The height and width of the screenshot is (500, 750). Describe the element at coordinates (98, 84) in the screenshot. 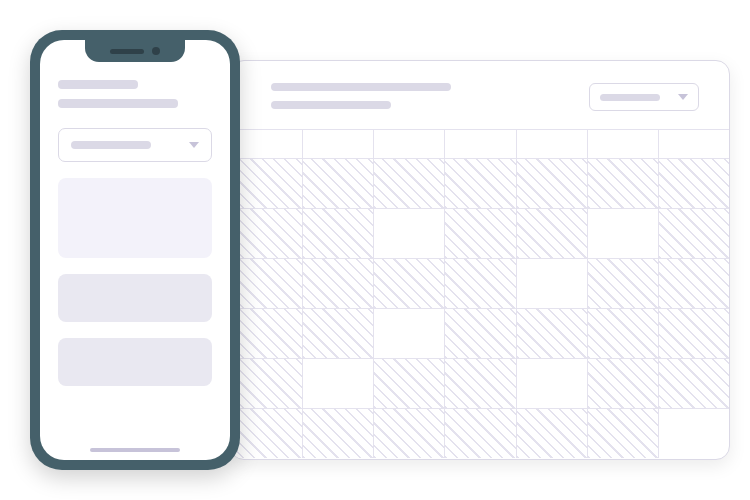

I see `phone-title` at that location.